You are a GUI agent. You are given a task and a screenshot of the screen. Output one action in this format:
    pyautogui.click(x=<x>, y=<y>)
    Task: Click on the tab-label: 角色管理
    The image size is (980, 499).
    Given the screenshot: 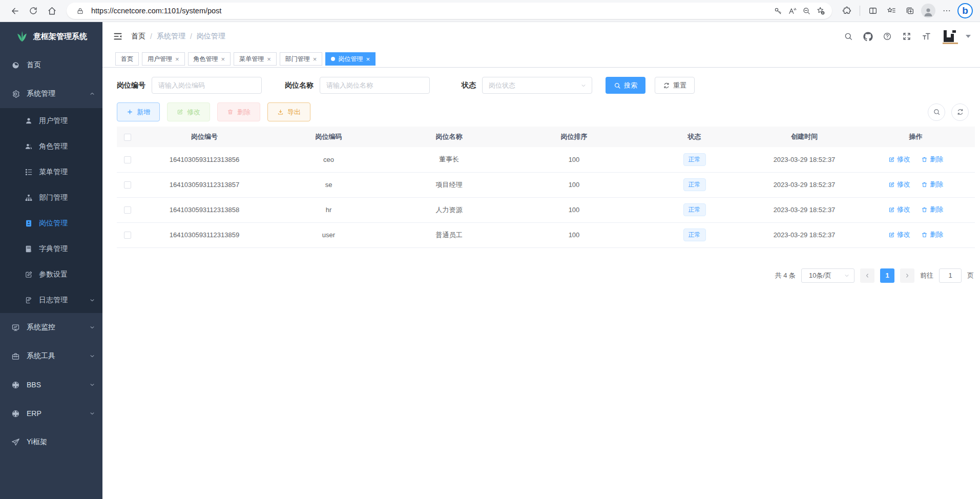 What is the action you would take?
    pyautogui.click(x=206, y=59)
    